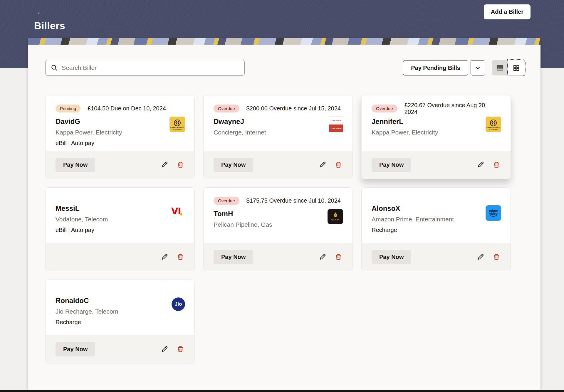 The height and width of the screenshot is (392, 564). Describe the element at coordinates (120, 219) in the screenshot. I see `biller-provider: Vodafone, Telecom` at that location.